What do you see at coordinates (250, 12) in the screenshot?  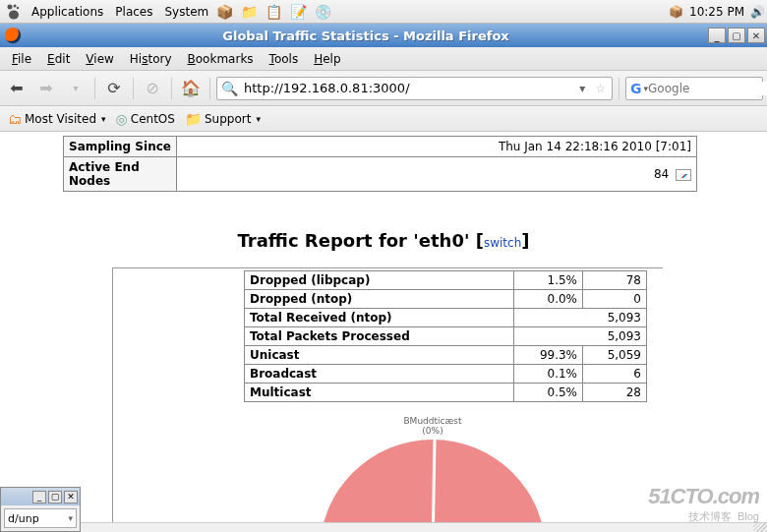 I see `launcher-icon: 📁` at bounding box center [250, 12].